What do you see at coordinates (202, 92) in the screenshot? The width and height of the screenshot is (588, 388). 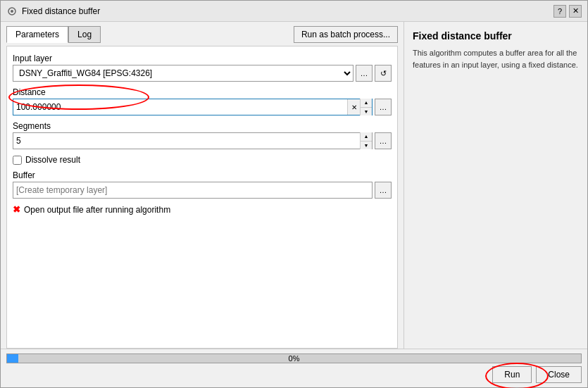 I see `distance-label: Distance` at bounding box center [202, 92].